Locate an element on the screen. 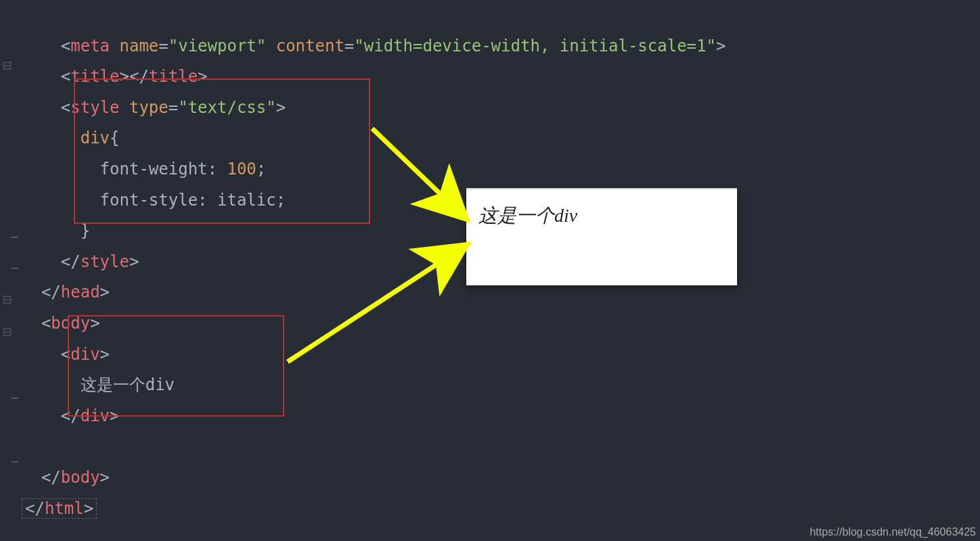 The image size is (980, 541). title-tag-close: title is located at coordinates (173, 76).